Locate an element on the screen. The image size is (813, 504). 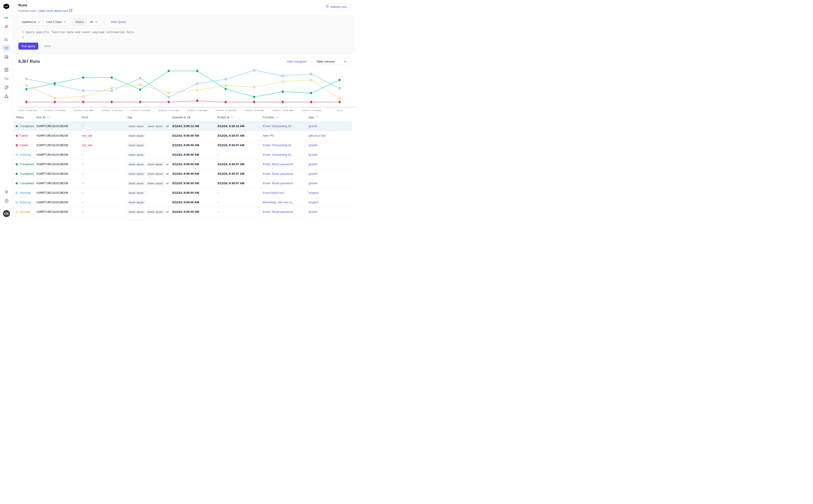
environment-badge: PR is located at coordinates (6, 18).